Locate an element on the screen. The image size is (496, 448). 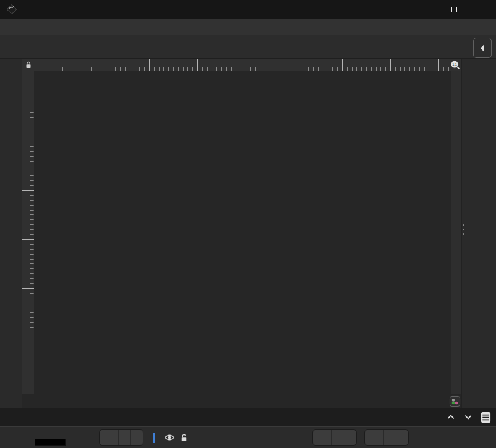
stroke-color-swatch is located at coordinates (50, 442).